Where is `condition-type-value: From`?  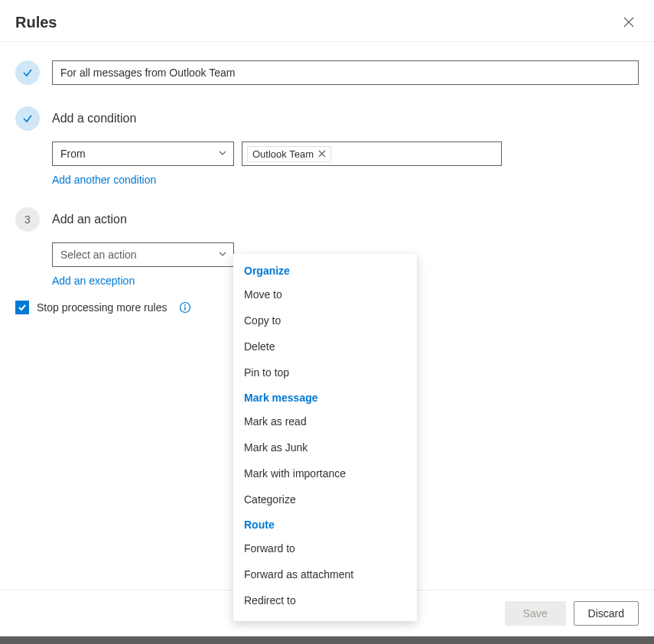
condition-type-value: From is located at coordinates (73, 154).